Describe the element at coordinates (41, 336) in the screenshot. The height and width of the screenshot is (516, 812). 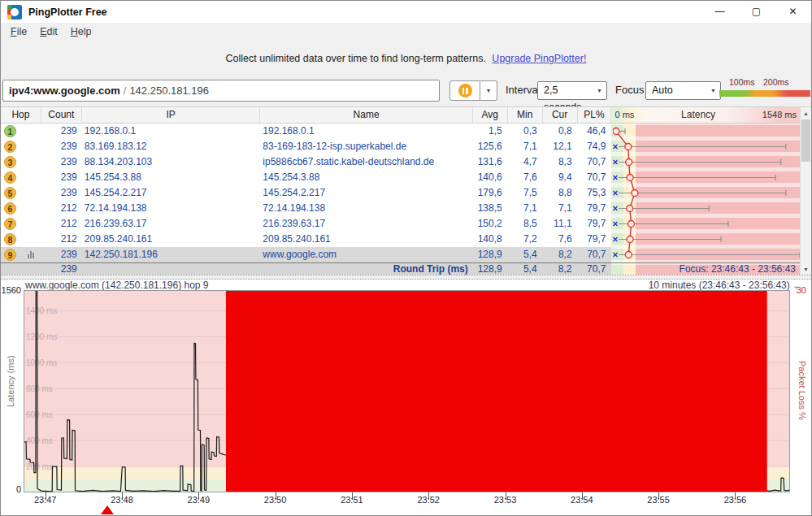
I see `svg-text: 1200 ms` at that location.